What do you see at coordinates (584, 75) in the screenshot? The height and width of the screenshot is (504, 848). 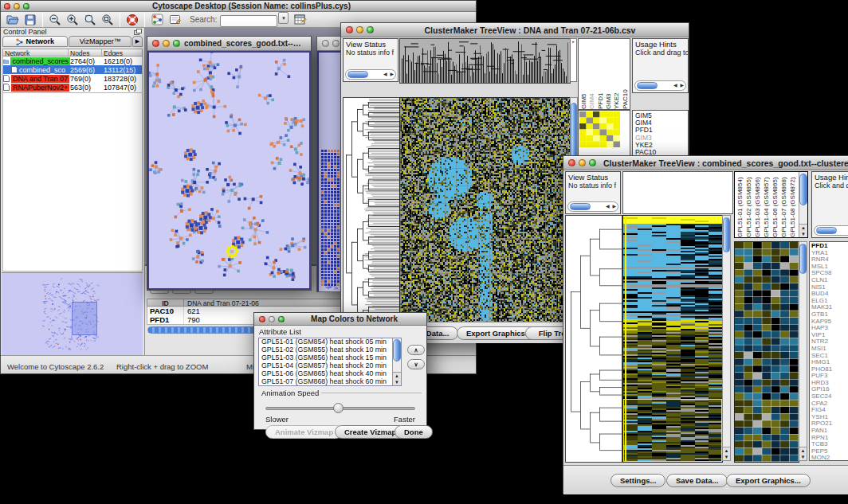 I see `column-label: GIM5` at bounding box center [584, 75].